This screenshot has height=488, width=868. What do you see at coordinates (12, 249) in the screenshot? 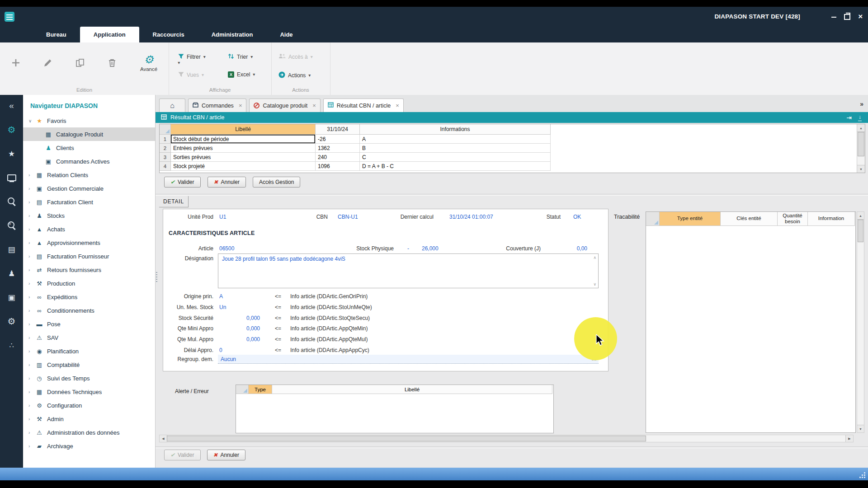
I see `documents-icon` at bounding box center [12, 249].